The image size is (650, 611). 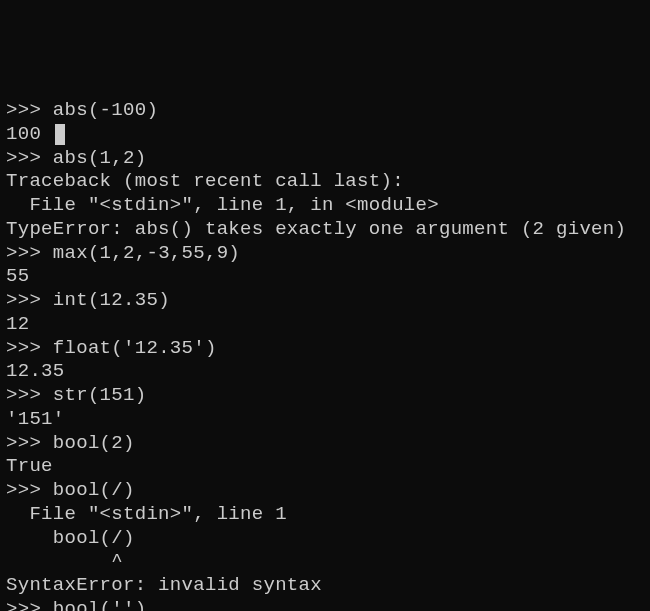 What do you see at coordinates (325, 586) in the screenshot?
I see `repl-output-line: SyntaxError: invalid syntax` at bounding box center [325, 586].